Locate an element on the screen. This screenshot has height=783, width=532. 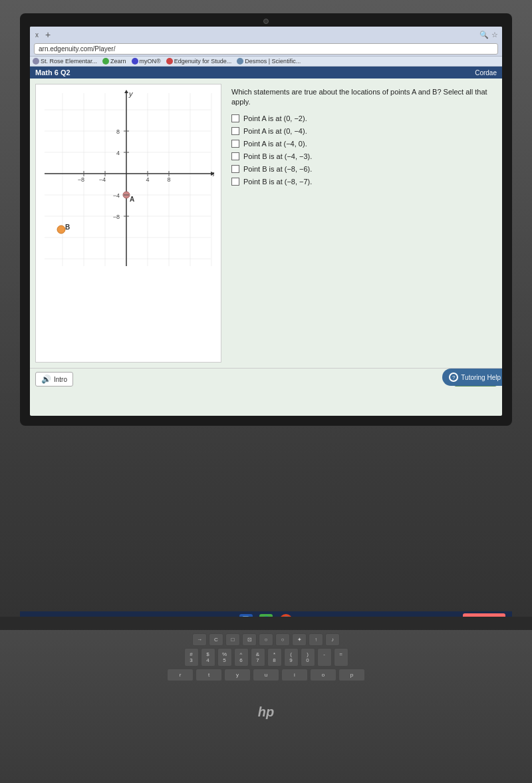
browser-controls: arn.edgenuity.com/Player/ is located at coordinates (266, 49).